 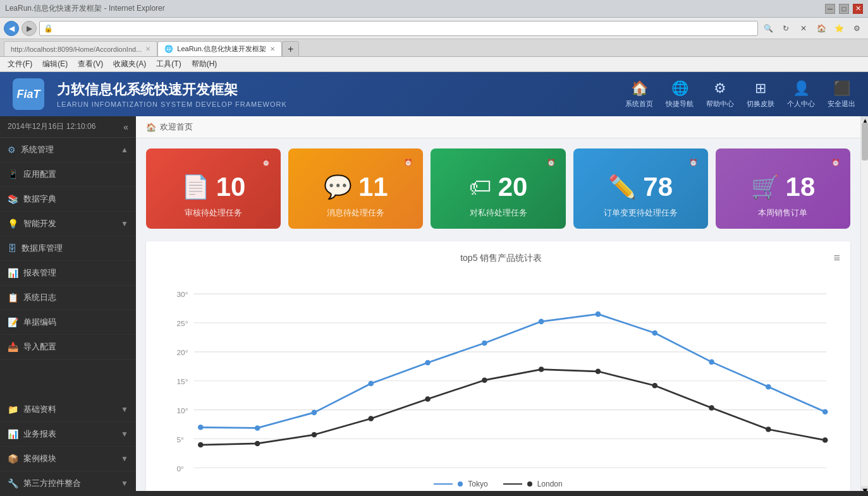 I want to click on sidebar-item-sysadmin: ⚙ 系统管理 ▲, so click(x=68, y=150).